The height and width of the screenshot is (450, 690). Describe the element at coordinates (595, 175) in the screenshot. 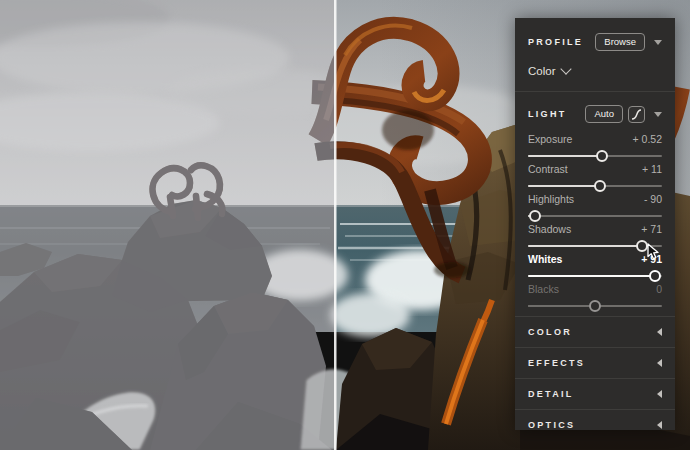

I see `slider-contrast: Contrast + 11` at that location.